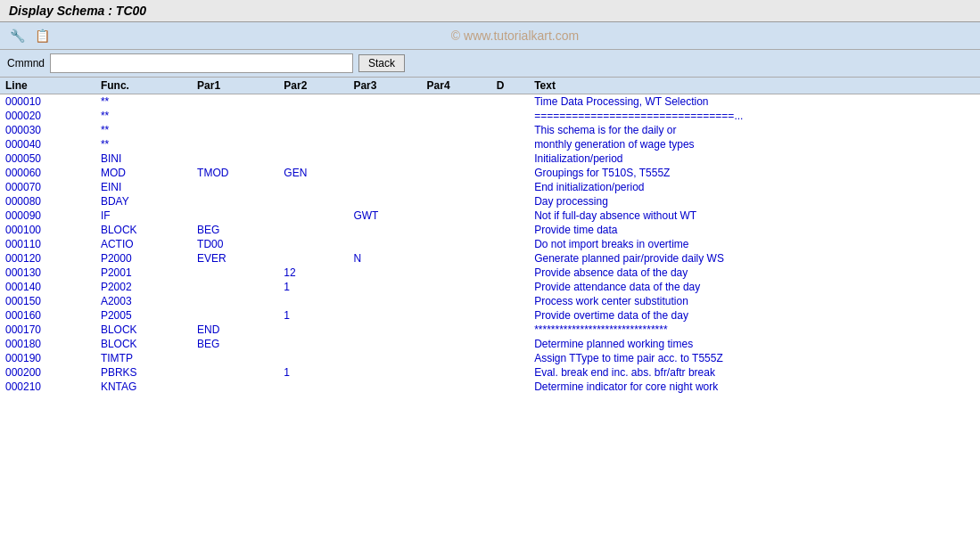 This screenshot has width=980, height=548. I want to click on table-row: 000080BDAYDay processing, so click(490, 201).